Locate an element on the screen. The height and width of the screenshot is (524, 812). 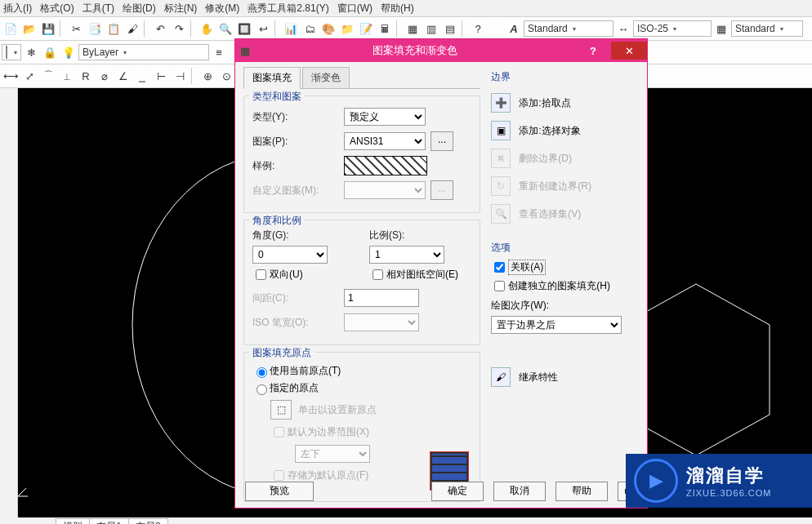
tablestyle-icon: ▦ is located at coordinates (721, 29).